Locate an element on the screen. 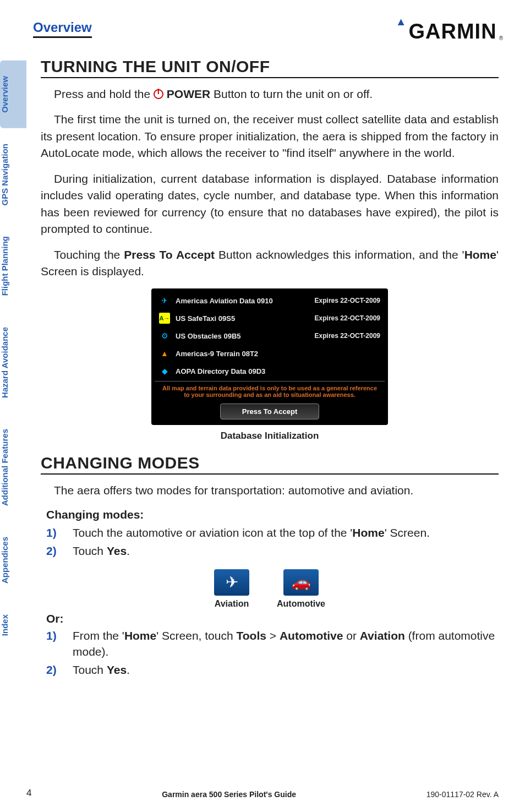 Image resolution: width=525 pixels, height=812 pixels. tab-overview: Overview is located at coordinates (13, 95).